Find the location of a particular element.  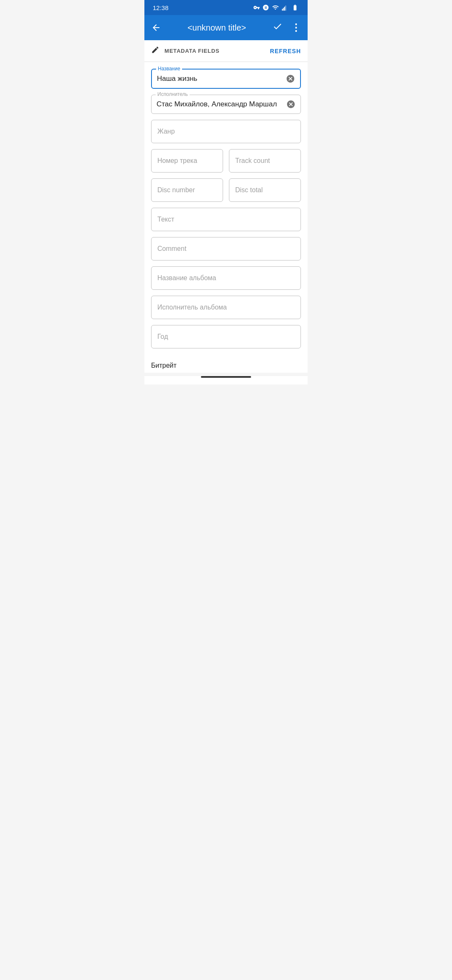

nav-indicator is located at coordinates (226, 377).